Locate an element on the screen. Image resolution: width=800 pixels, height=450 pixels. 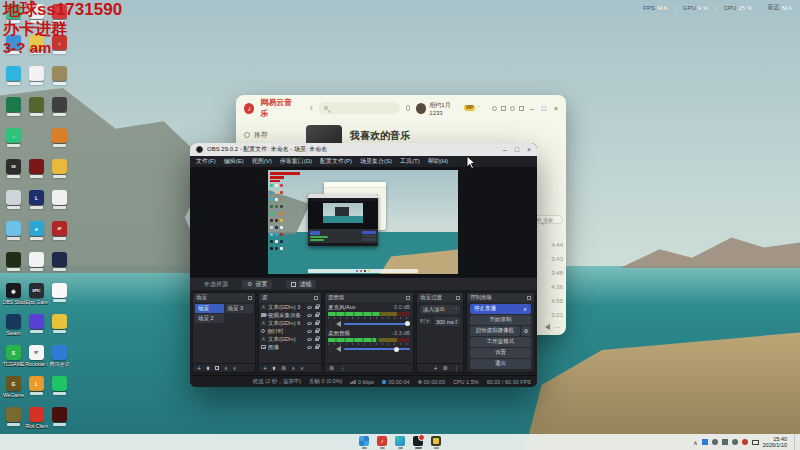
menu-item: 编辑(E) is located at coordinates (234, 162).